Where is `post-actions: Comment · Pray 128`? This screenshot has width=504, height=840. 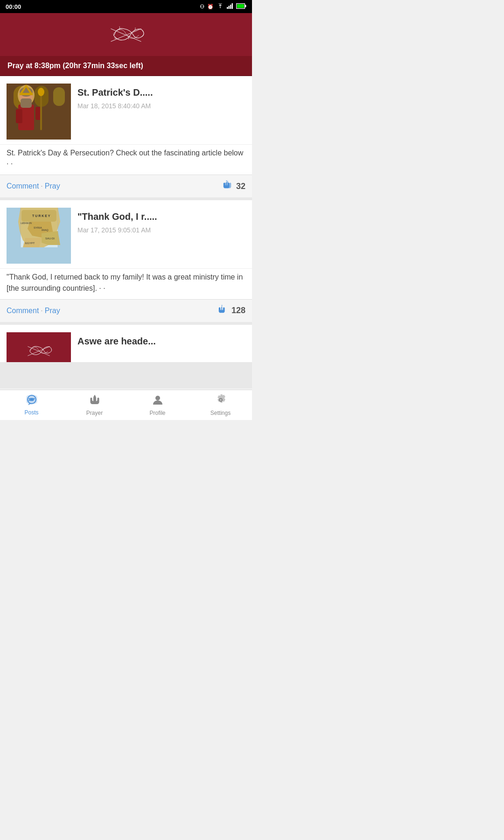 post-actions: Comment · Pray 128 is located at coordinates (126, 311).